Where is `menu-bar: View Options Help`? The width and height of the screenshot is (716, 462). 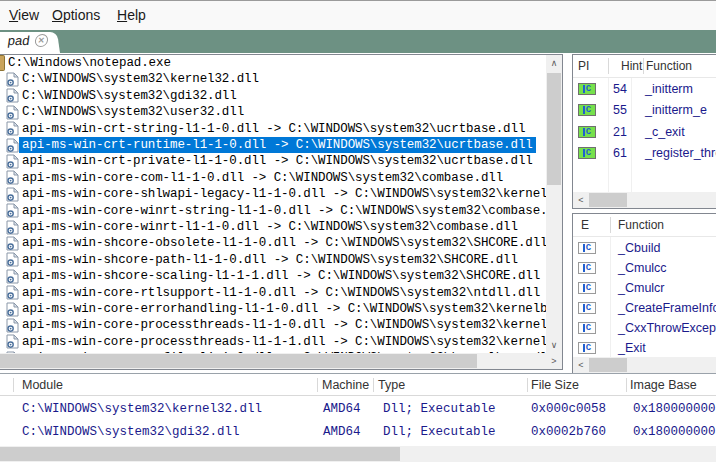 menu-bar: View Options Help is located at coordinates (358, 16).